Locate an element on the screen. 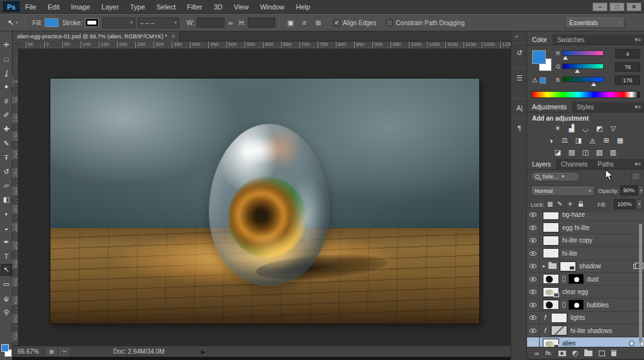 This screenshot has height=360, width=644. layer-row-lights: flights is located at coordinates (586, 318).